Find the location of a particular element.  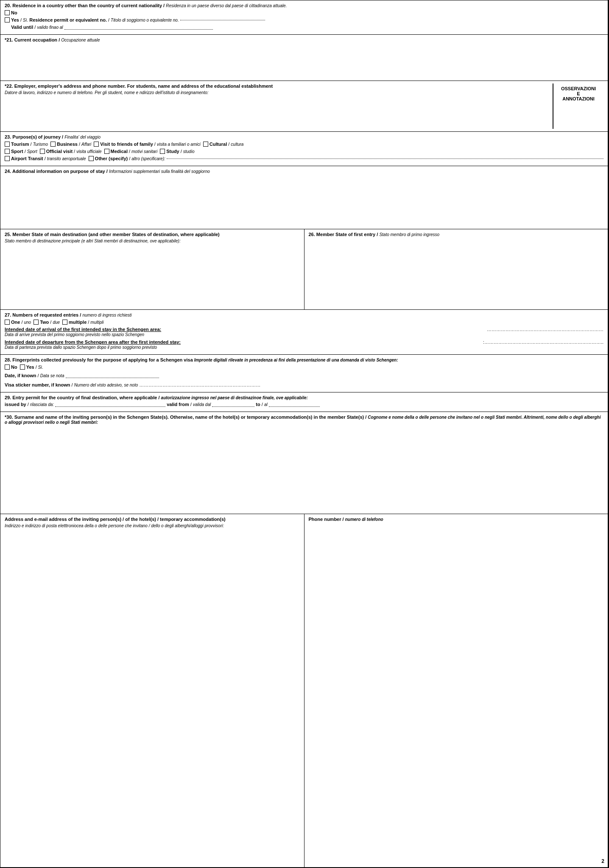

section-30: *30. Surname and name of the inviting pe… is located at coordinates (304, 463).